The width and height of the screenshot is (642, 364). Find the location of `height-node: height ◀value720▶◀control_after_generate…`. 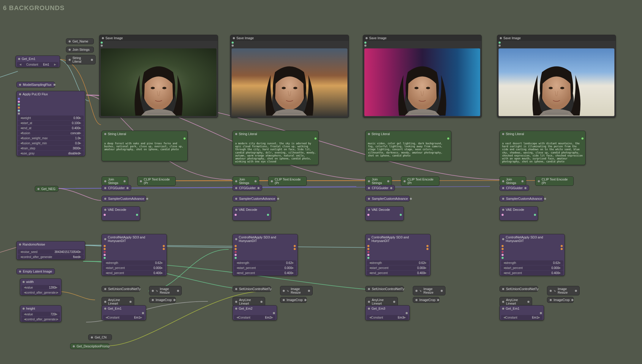

height-node: height ◀value720▶◀control_after_generate… is located at coordinates (41, 314).